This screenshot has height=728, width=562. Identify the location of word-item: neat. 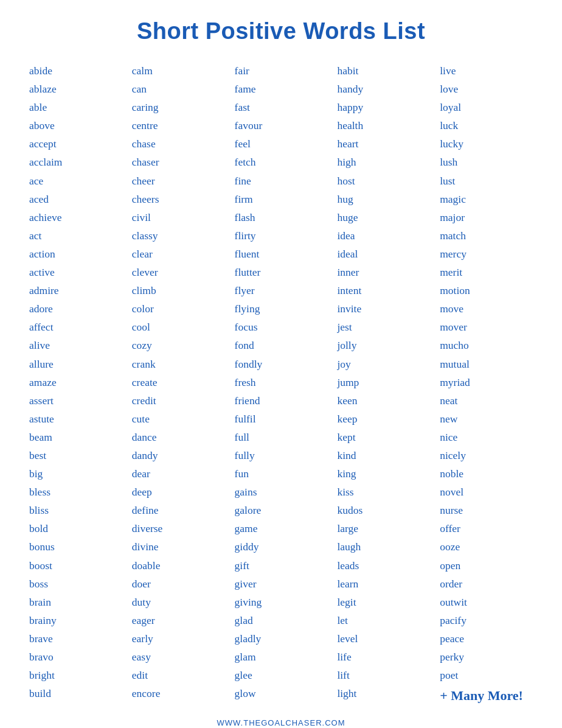
(487, 401).